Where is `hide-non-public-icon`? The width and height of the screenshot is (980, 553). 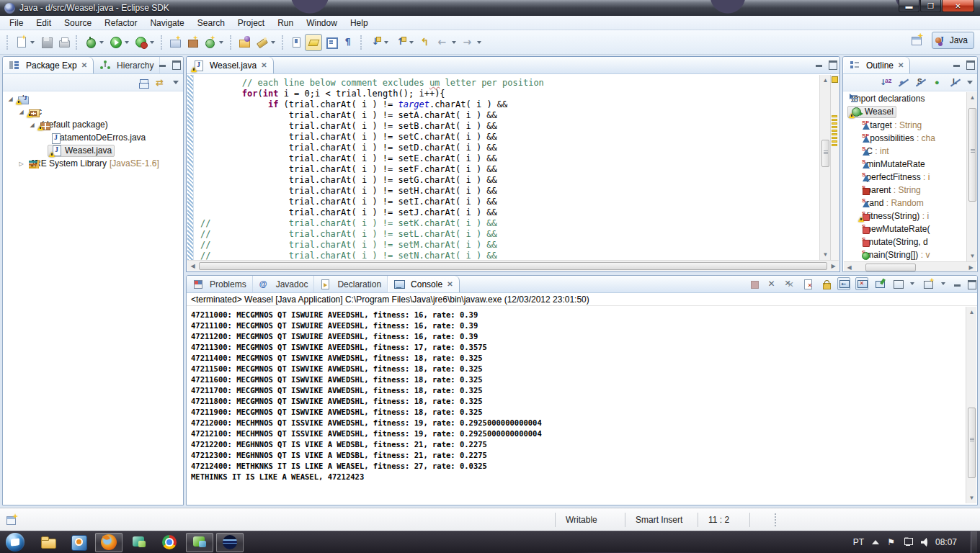
hide-non-public-icon is located at coordinates (938, 83).